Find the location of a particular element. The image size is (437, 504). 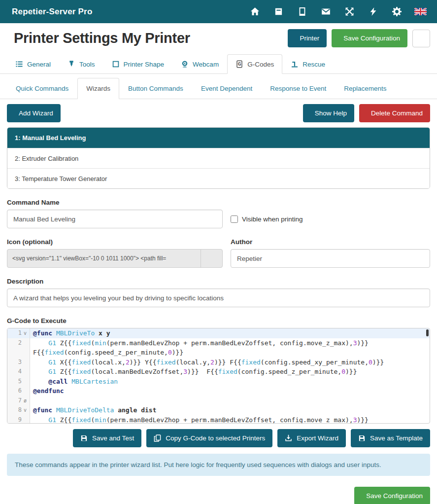

home-icon is located at coordinates (255, 12).